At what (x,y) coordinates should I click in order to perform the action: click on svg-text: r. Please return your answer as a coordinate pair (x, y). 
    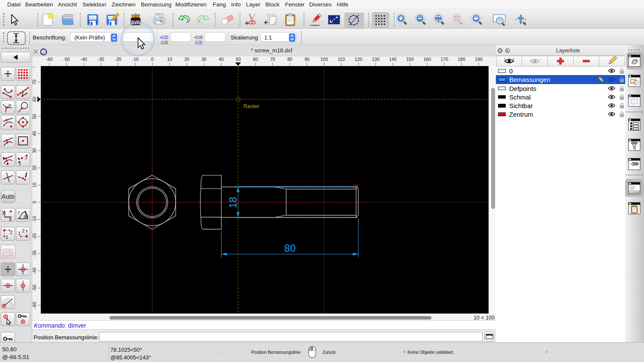
    Looking at the image, I should click on (19, 212).